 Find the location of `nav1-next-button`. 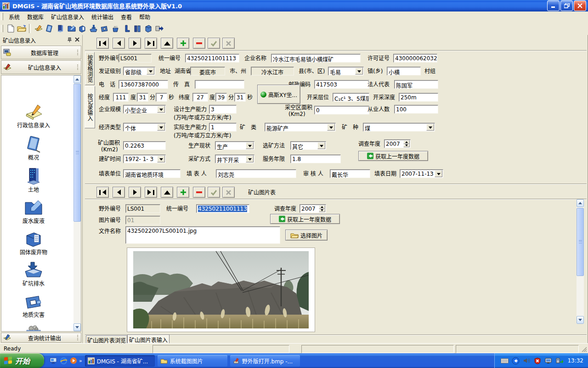

nav1-next-button is located at coordinates (135, 43).